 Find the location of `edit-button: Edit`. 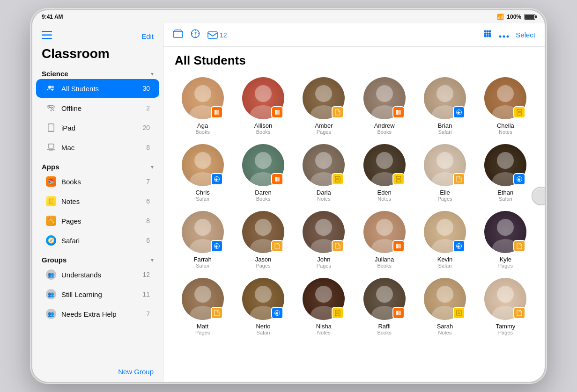

edit-button: Edit is located at coordinates (148, 36).